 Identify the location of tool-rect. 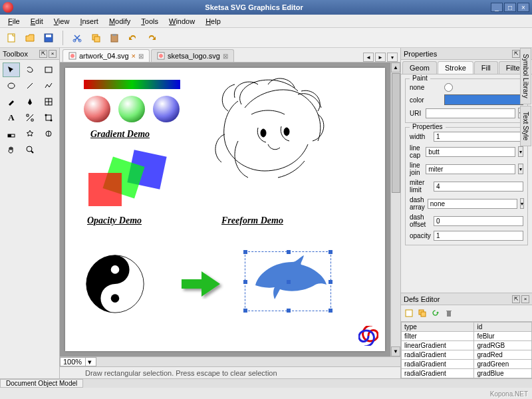
(49, 70).